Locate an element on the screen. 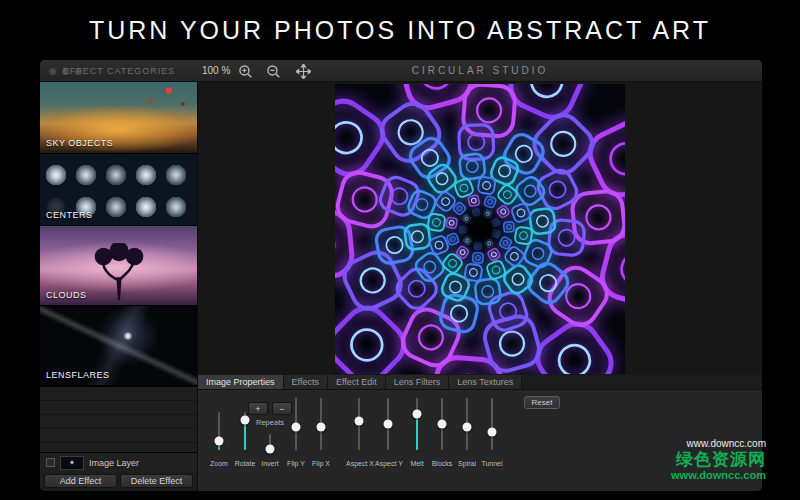 This screenshot has width=800, height=500. category-label: CLOUDS is located at coordinates (66, 295).